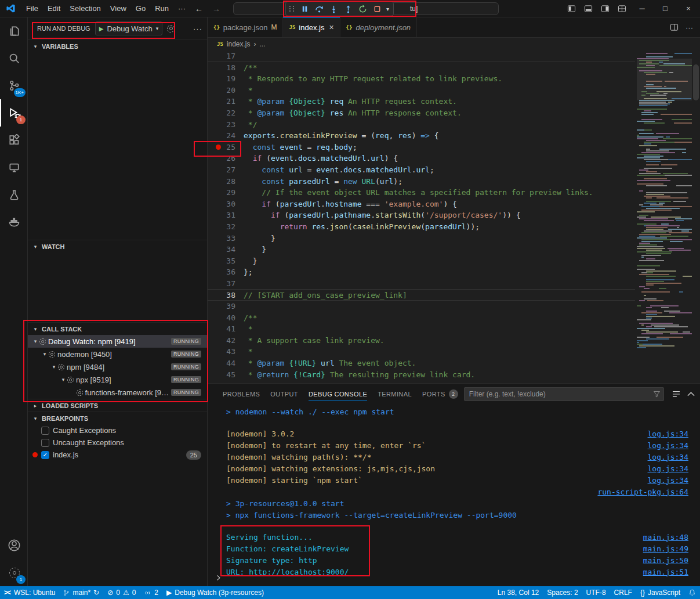 The height and width of the screenshot is (599, 700). What do you see at coordinates (660, 593) in the screenshot?
I see `language-mode: {} JavaScript` at bounding box center [660, 593].